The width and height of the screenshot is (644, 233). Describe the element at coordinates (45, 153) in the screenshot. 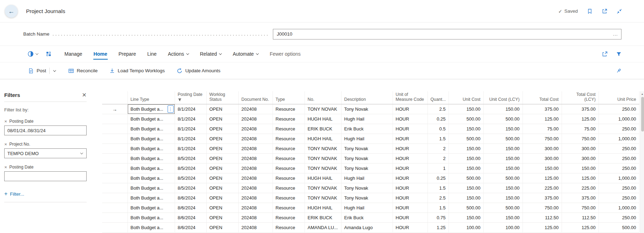

I see `project-no-filter-select: TEMPO DEMO` at that location.